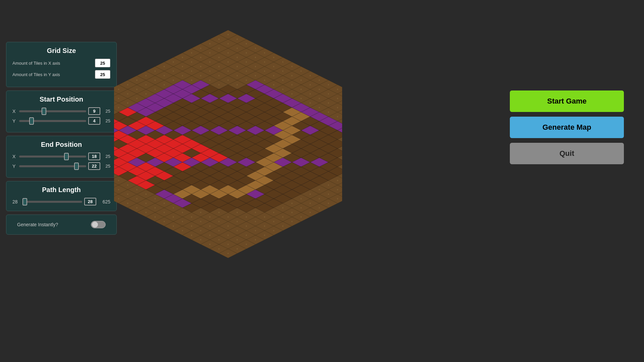 The height and width of the screenshot is (362, 644). I want to click on generate-instantly-toggle, so click(98, 225).